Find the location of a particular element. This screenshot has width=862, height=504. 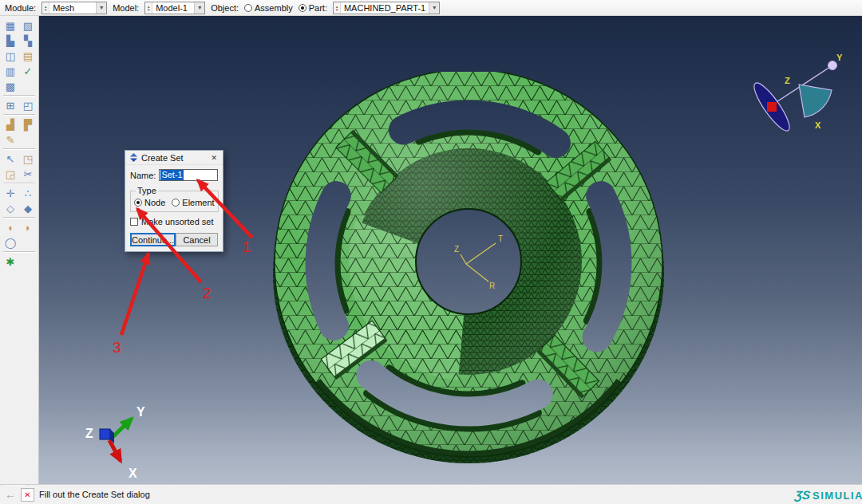

partition-face-icon: ◲ is located at coordinates (10, 174).